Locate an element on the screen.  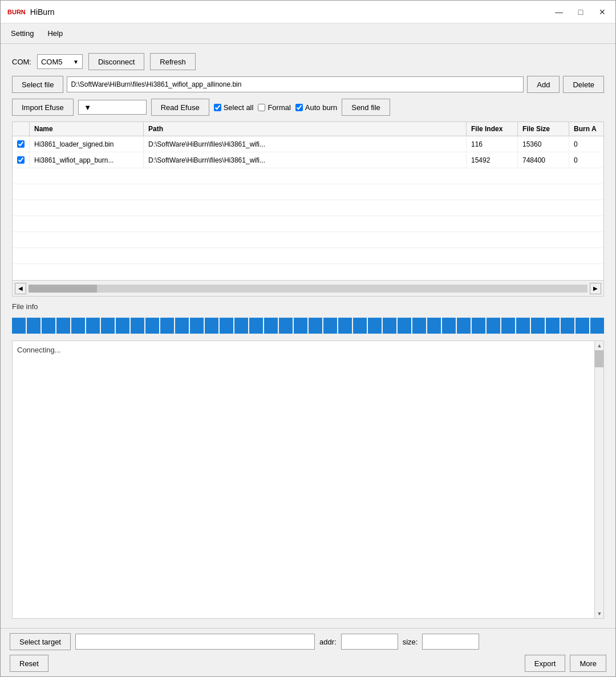
efuse-dropdown: ▼ is located at coordinates (112, 107).